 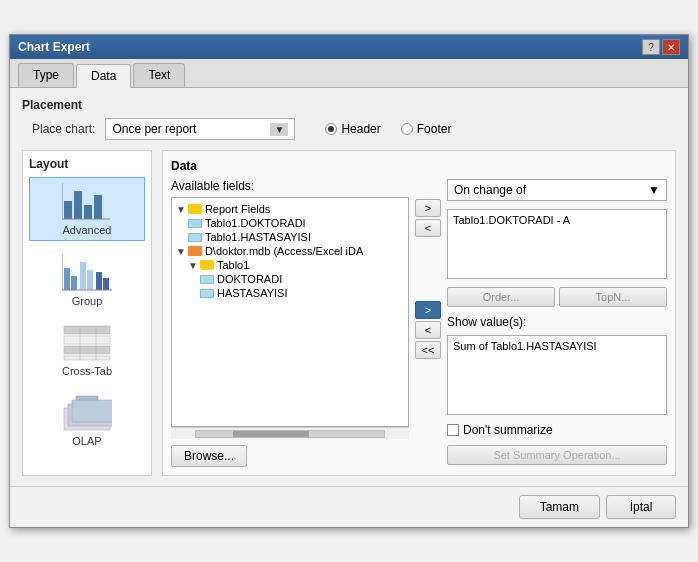 I want to click on footer-radio-circle, so click(x=407, y=129).